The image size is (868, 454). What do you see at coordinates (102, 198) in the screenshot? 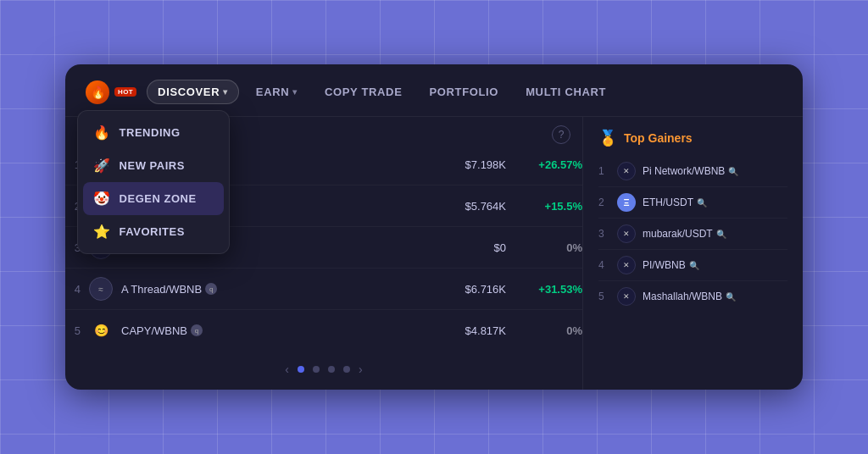
I see `clown-icon: 🤡` at bounding box center [102, 198].